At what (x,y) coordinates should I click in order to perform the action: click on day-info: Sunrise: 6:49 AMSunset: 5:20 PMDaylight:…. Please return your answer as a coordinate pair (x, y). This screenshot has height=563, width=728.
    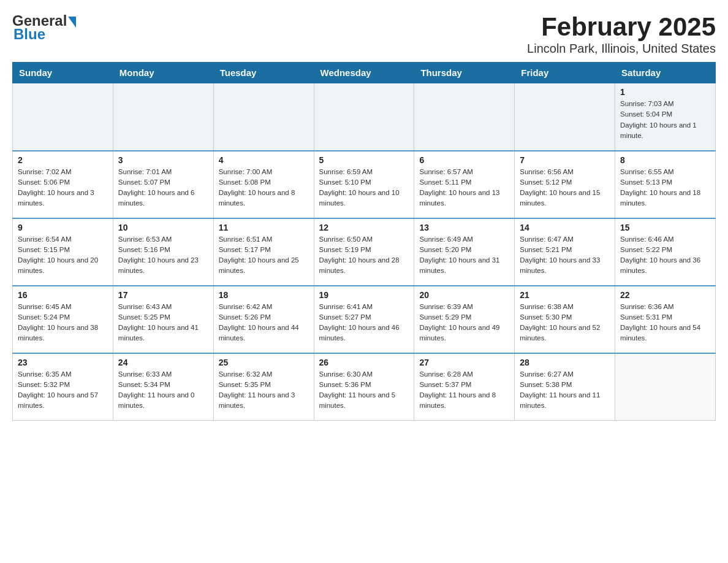
    Looking at the image, I should click on (464, 255).